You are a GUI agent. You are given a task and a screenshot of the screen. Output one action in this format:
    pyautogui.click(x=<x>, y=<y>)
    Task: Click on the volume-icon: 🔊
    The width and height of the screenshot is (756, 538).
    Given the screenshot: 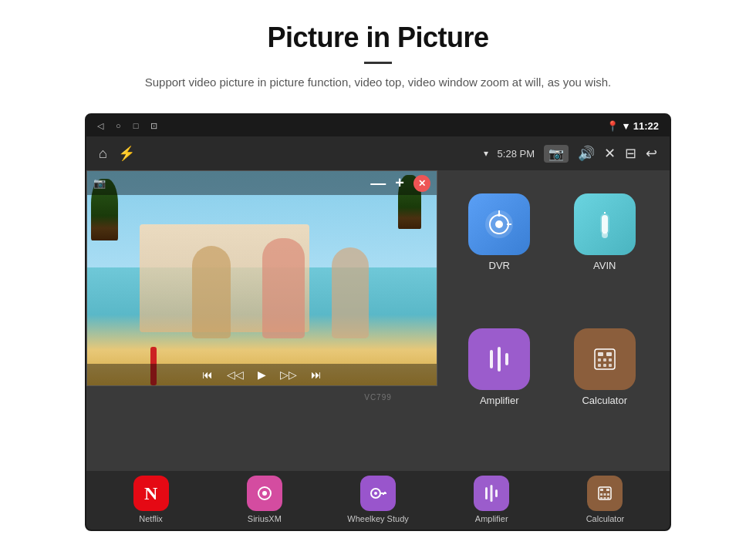 What is the action you would take?
    pyautogui.click(x=586, y=153)
    